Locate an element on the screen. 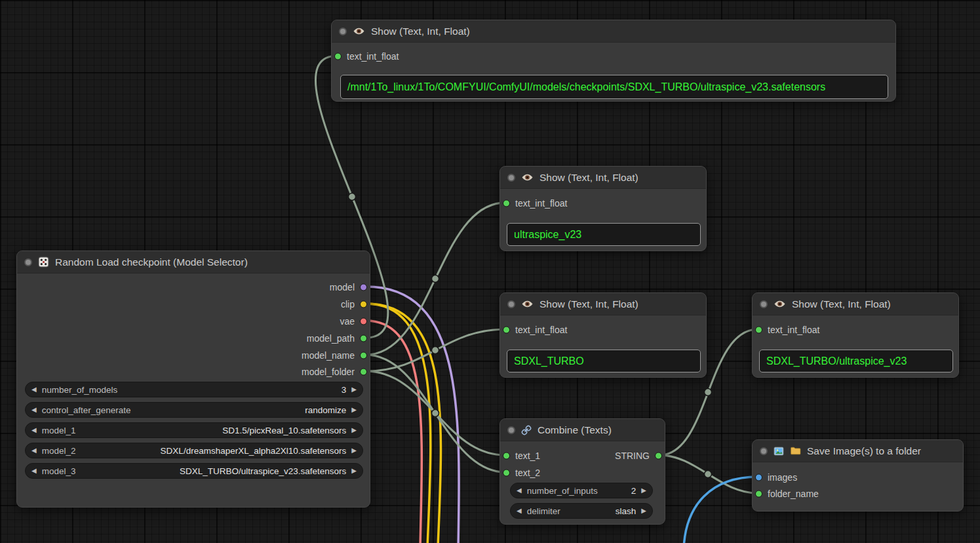 Image resolution: width=980 pixels, height=543 pixels. output-slot-string is located at coordinates (658, 456).